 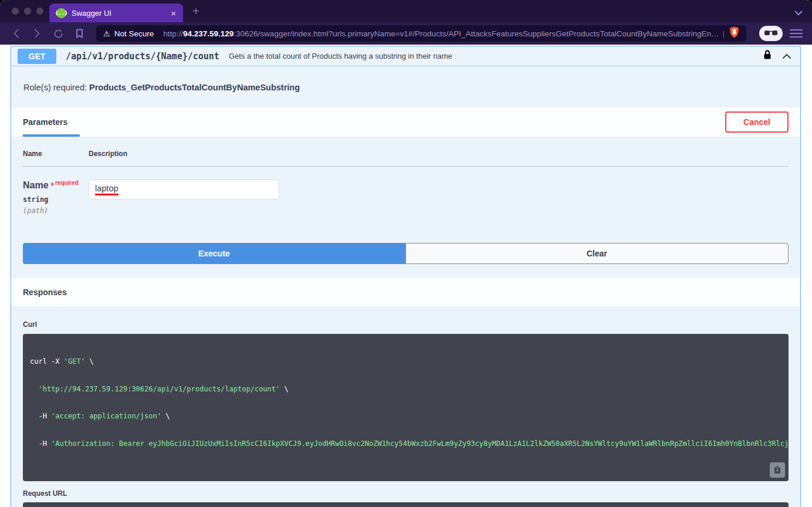 What do you see at coordinates (107, 34) in the screenshot?
I see `warning-triangle-icon: ⚠` at bounding box center [107, 34].